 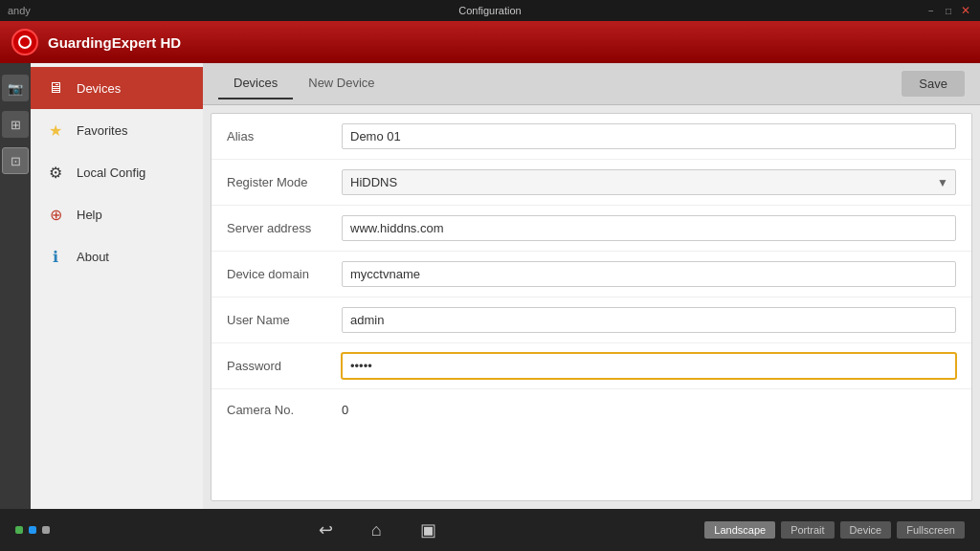 What do you see at coordinates (341, 84) in the screenshot?
I see `tab-new-device: New Device` at bounding box center [341, 84].